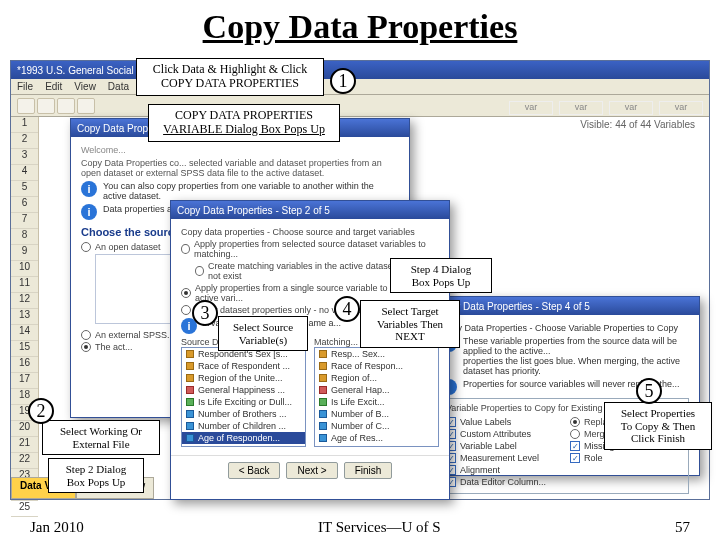  Describe the element at coordinates (251, 191) in the screenshot. I see `intro2: You can also copy properties from one va…` at that location.